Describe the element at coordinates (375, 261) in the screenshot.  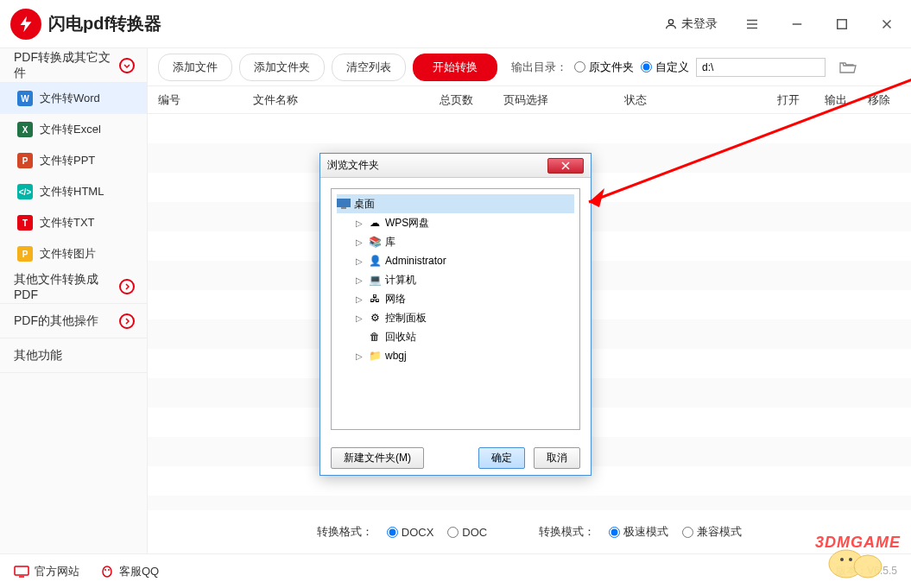
I see `user-folder-icon: 👤` at that location.